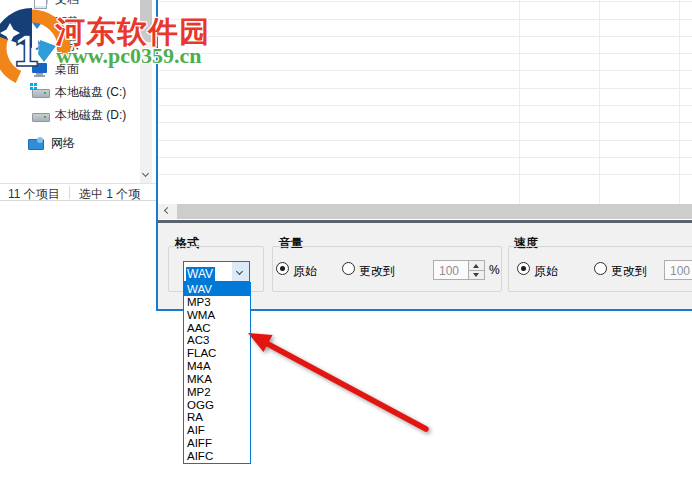 This screenshot has height=496, width=692. Describe the element at coordinates (217, 354) in the screenshot. I see `dropdown-option-flac: FLAC` at that location.